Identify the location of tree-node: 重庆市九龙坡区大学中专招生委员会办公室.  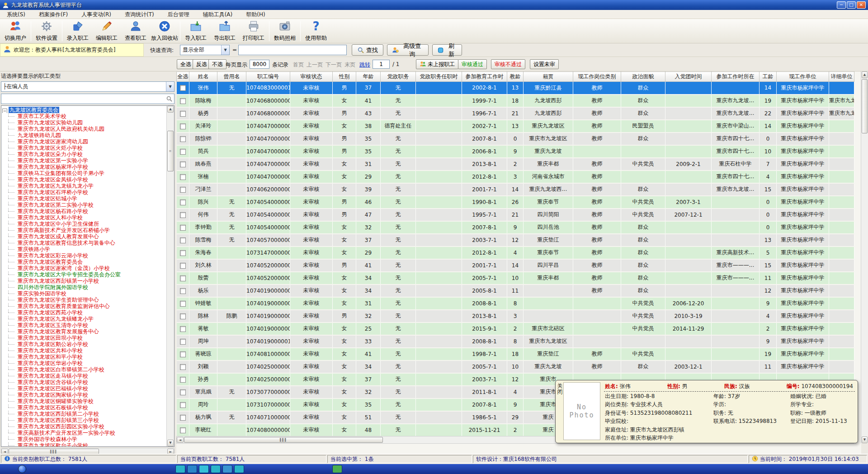
(88, 275).